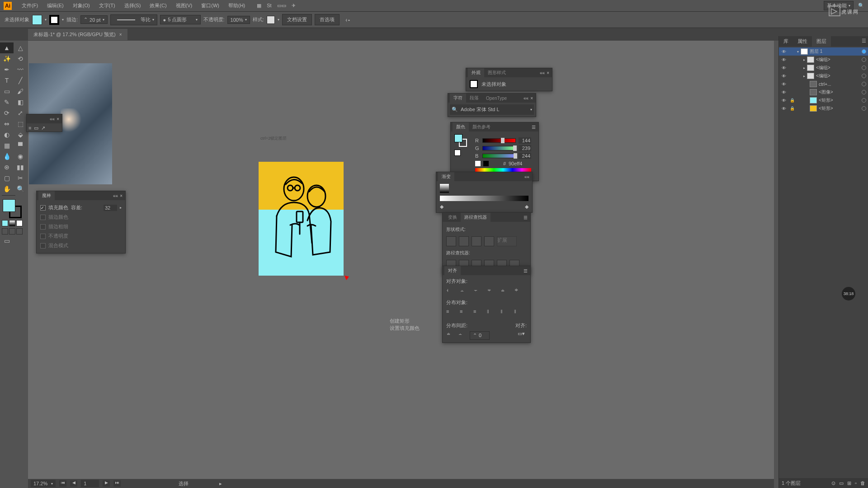 This screenshot has height=488, width=868. Describe the element at coordinates (184, 5) in the screenshot. I see `menu-view: 视图(V)` at that location.